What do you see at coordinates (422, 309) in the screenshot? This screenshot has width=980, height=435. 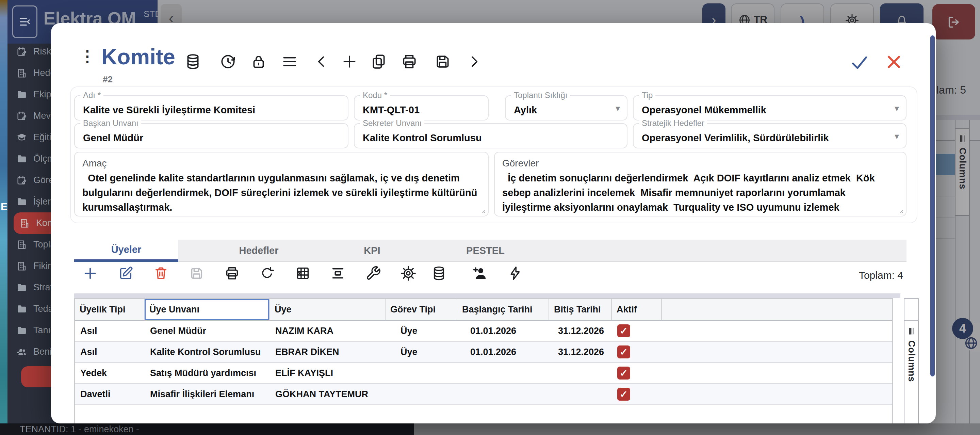 I see `column-header-gorev-tipi: Görev Tipi` at bounding box center [422, 309].